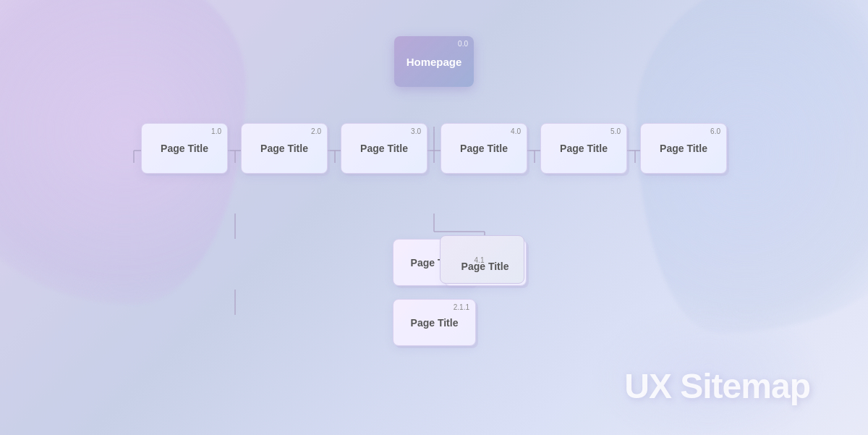 The width and height of the screenshot is (868, 435). I want to click on node-5-0: 5.0 Page Title, so click(584, 148).